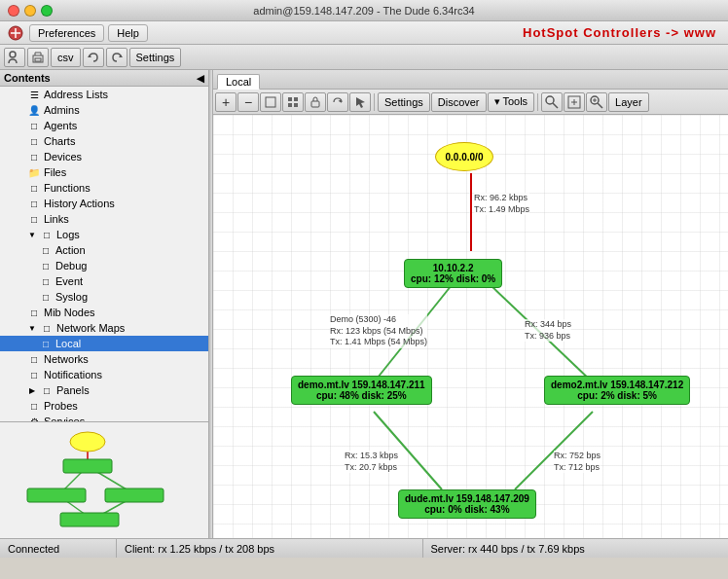  What do you see at coordinates (464, 157) in the screenshot?
I see `gateway-node: 0.0.0.0/0` at bounding box center [464, 157].